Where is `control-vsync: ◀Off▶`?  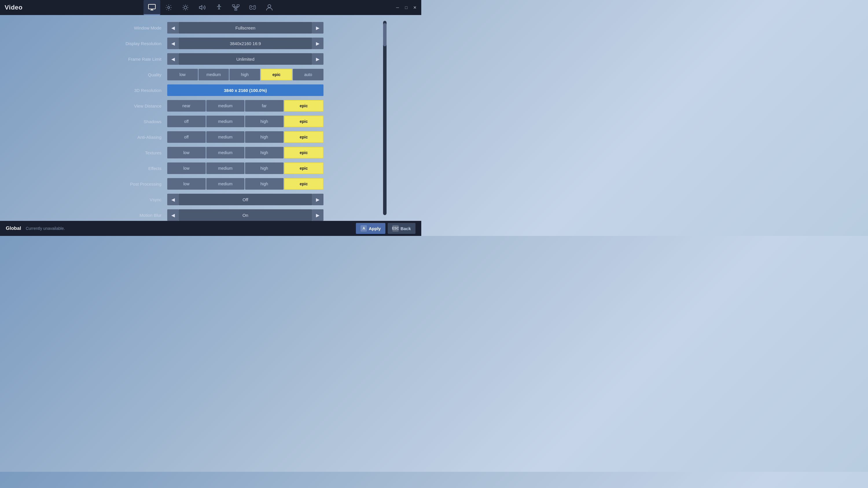 control-vsync: ◀Off▶ is located at coordinates (245, 199).